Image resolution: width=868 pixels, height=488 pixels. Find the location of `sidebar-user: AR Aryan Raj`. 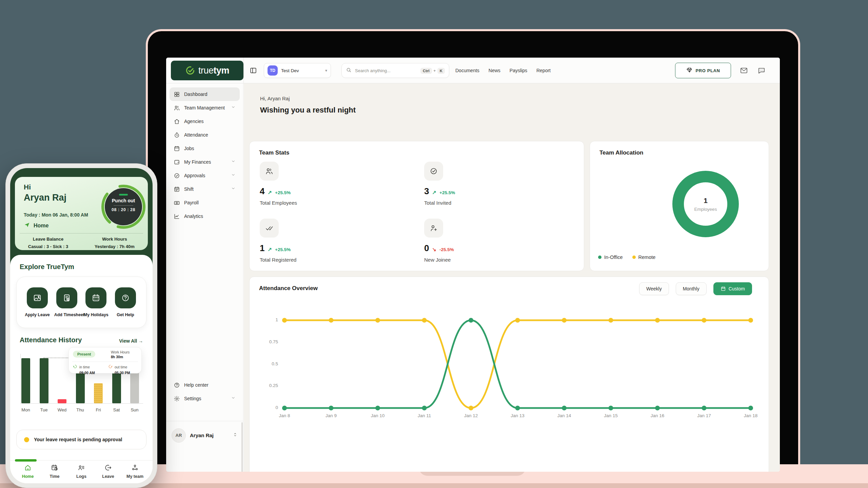

sidebar-user: AR Aryan Raj is located at coordinates (205, 435).